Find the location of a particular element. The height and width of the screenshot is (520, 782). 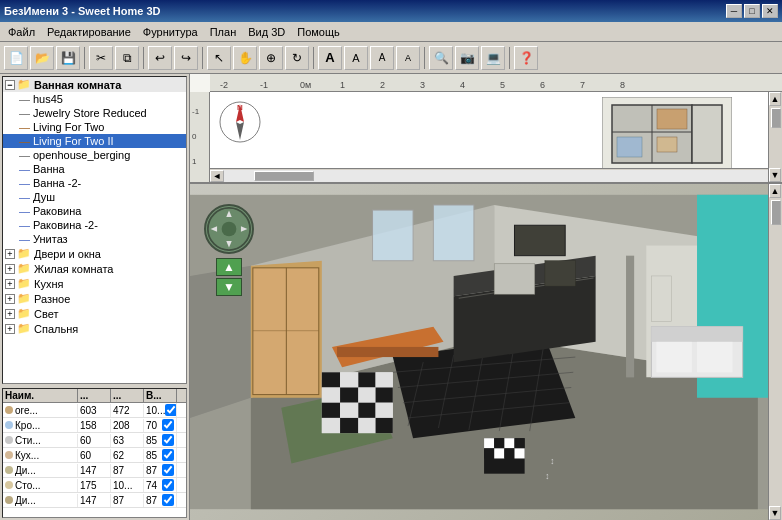

cut-button: ✂ is located at coordinates (101, 58).